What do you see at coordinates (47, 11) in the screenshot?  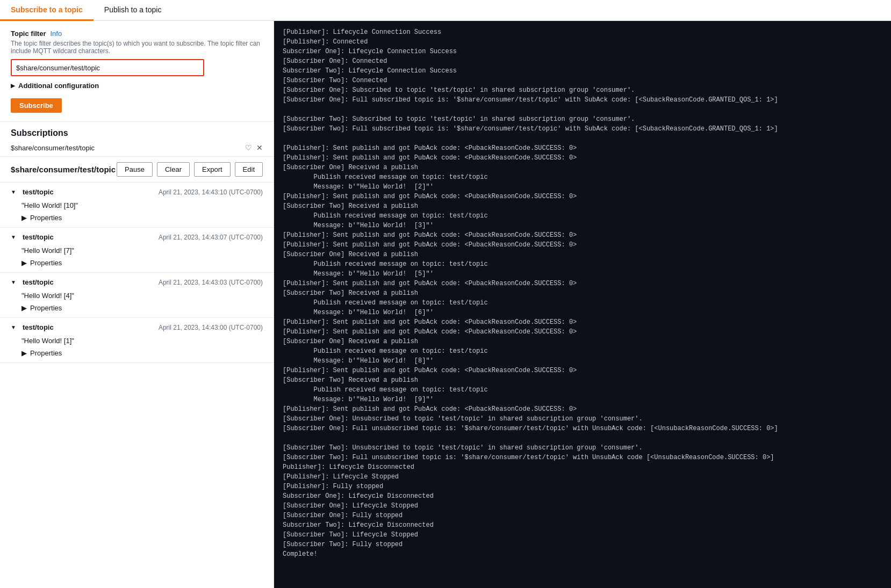 I see `tab-subscribe: Subscribe to a topic` at bounding box center [47, 11].